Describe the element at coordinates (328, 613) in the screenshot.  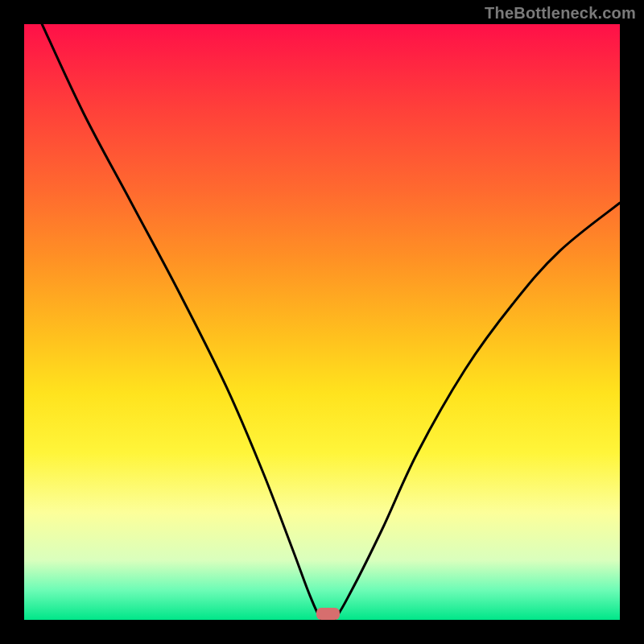
I see `optimal-marker` at that location.